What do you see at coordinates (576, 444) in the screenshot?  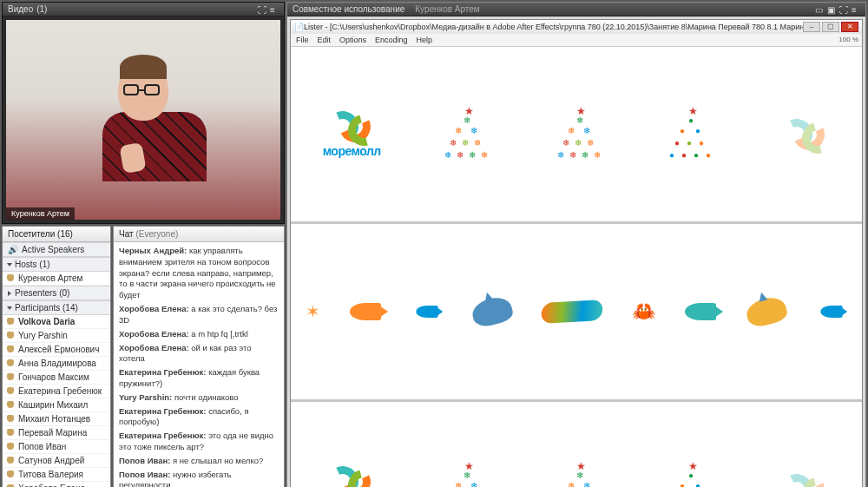 I see `canvas-row: моремолл ❄❄❄❄❄❄❄❄❄❄ ❄❄❄❄❄❄❄❄❄❄ ●●●●●●●●●…` at bounding box center [576, 444].